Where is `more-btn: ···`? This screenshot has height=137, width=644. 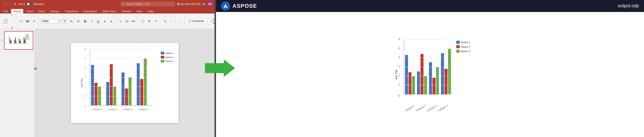 more-btn: ··· is located at coordinates (181, 21).